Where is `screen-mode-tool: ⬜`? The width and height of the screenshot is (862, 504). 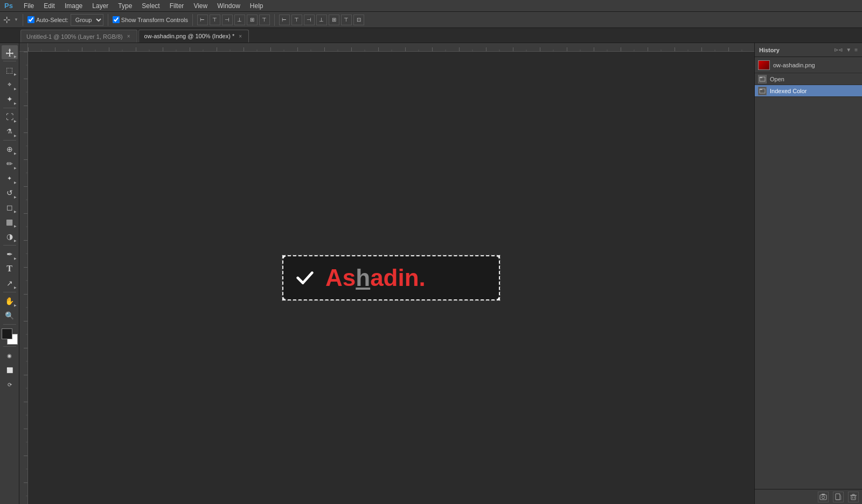
screen-mode-tool: ⬜ is located at coordinates (10, 370).